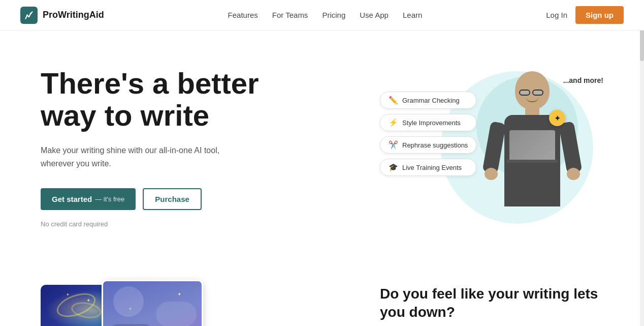  What do you see at coordinates (532, 93) in the screenshot?
I see `person-glasses` at bounding box center [532, 93].